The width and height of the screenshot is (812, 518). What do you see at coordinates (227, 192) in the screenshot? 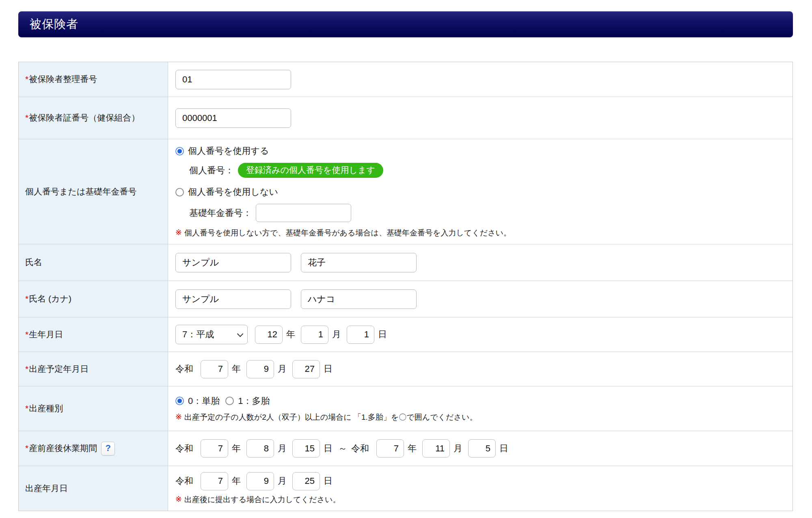
I see `not-use-personal-number-option: 個人番号を使用しない` at bounding box center [227, 192].